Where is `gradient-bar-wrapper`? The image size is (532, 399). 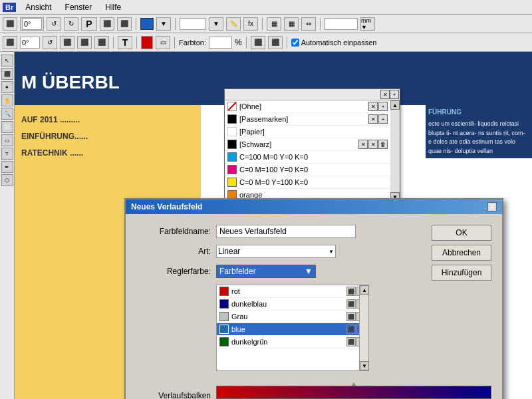 gradient-bar-wrapper is located at coordinates (354, 390).